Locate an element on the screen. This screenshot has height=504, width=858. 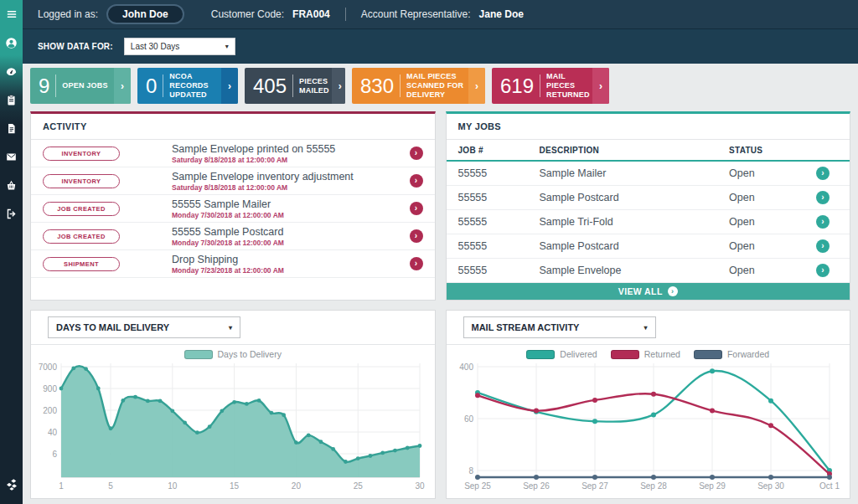
svg-text: 5 is located at coordinates (111, 486).